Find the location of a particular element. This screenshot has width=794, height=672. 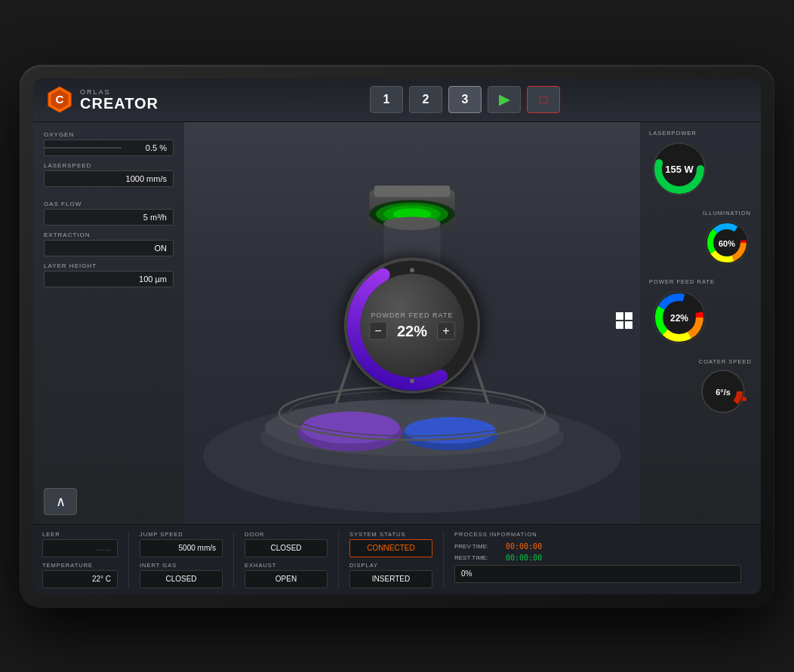

powder-increase-button: + is located at coordinates (446, 331).